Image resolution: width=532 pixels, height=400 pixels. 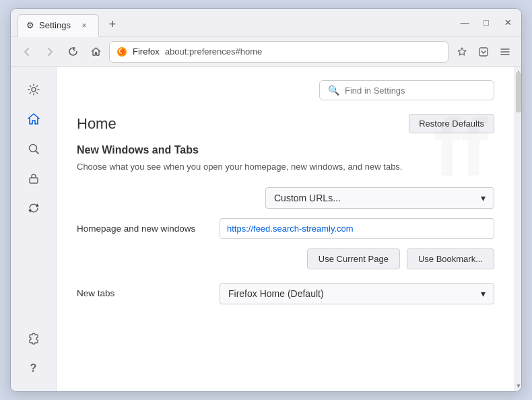 What do you see at coordinates (96, 52) in the screenshot?
I see `home-button` at bounding box center [96, 52].